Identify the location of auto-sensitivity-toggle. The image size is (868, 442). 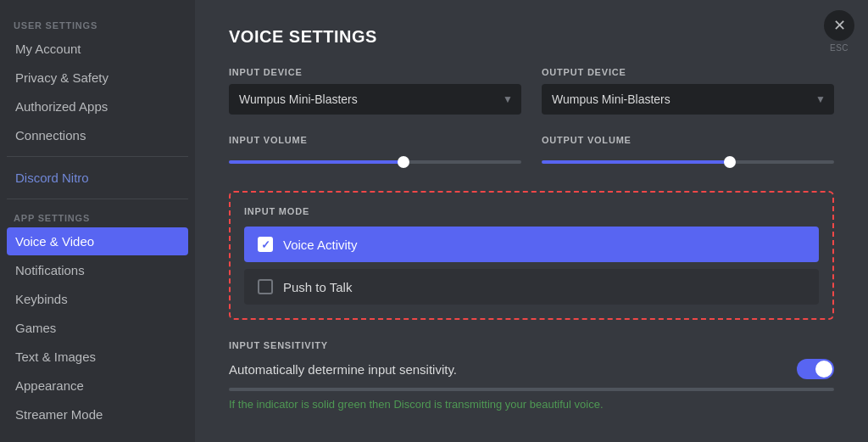
(815, 369).